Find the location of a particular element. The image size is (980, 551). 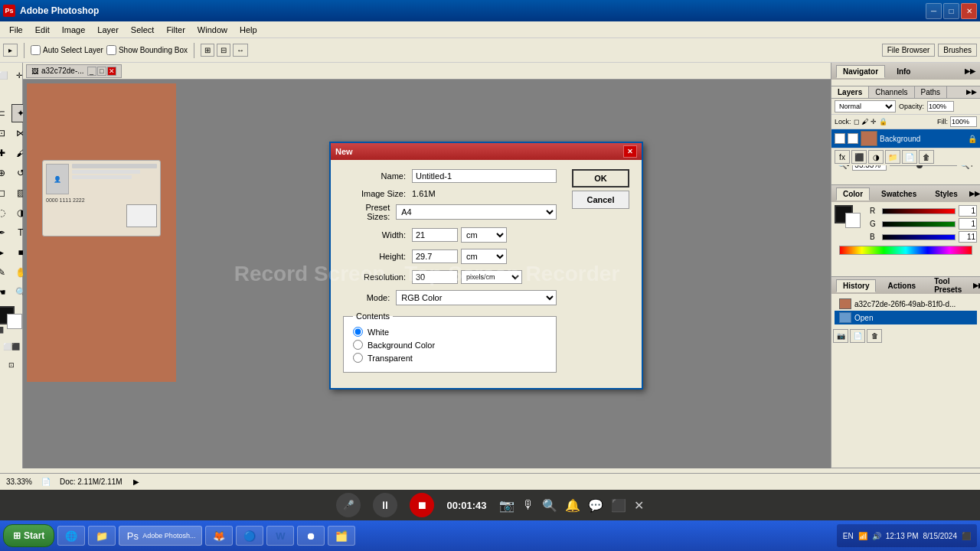

resolution-input: 30 is located at coordinates (435, 277).